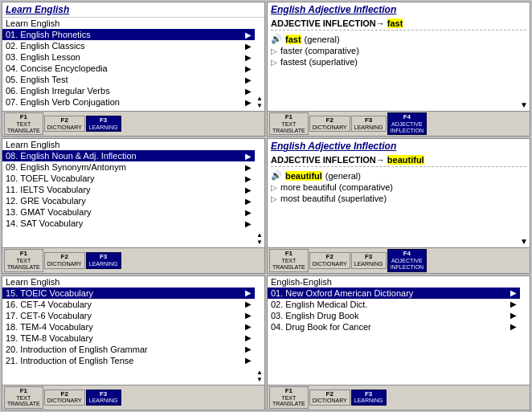  What do you see at coordinates (129, 304) in the screenshot?
I see `list-item: 16. CET-4 Vocabulary ▶` at bounding box center [129, 304].